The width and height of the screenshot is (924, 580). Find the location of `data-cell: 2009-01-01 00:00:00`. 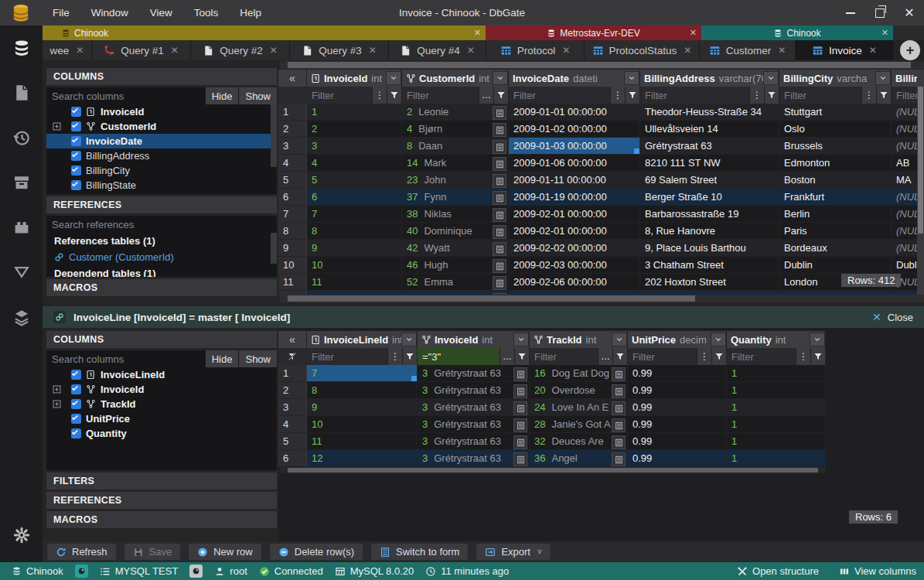

data-cell: 2009-01-01 00:00:00 is located at coordinates (575, 112).